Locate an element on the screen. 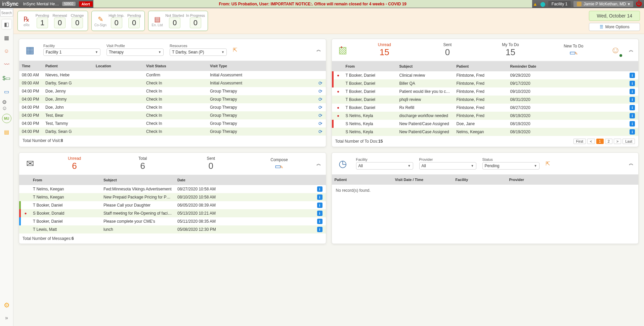 The height and width of the screenshot is (326, 644). col-facility: Facility is located at coordinates (480, 180).